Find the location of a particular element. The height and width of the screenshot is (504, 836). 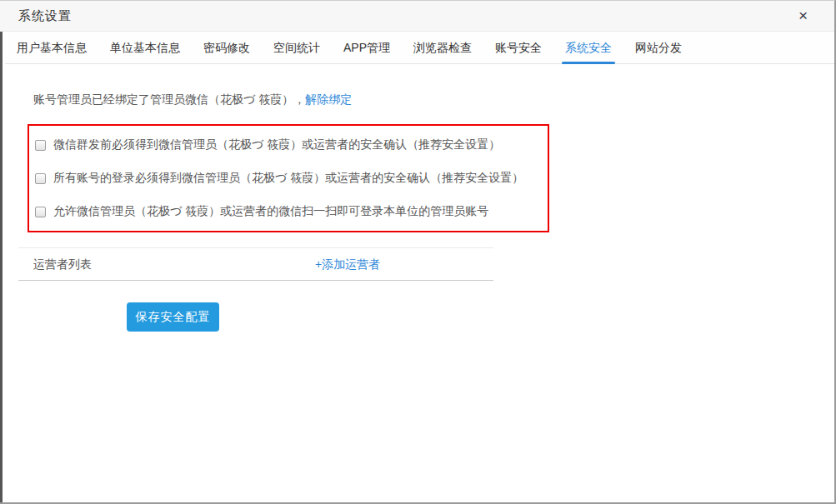

background-page-edge is located at coordinates (2, 267).